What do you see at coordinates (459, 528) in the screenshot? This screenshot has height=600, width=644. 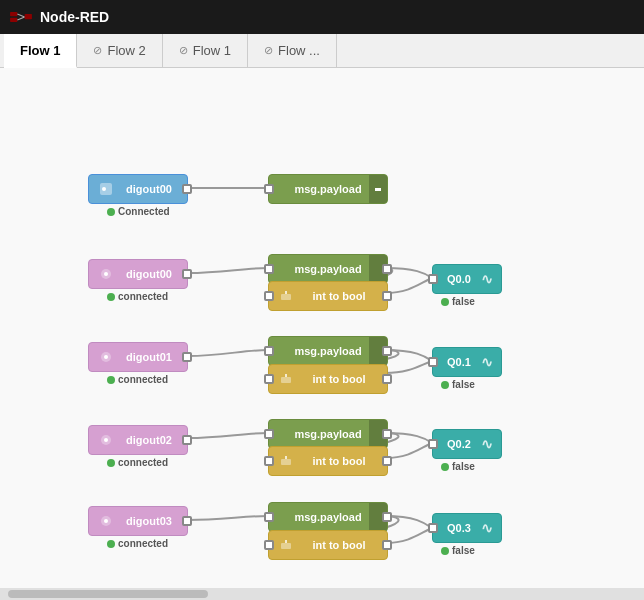 I see `node-label-q0-3: Q0.3` at bounding box center [459, 528].